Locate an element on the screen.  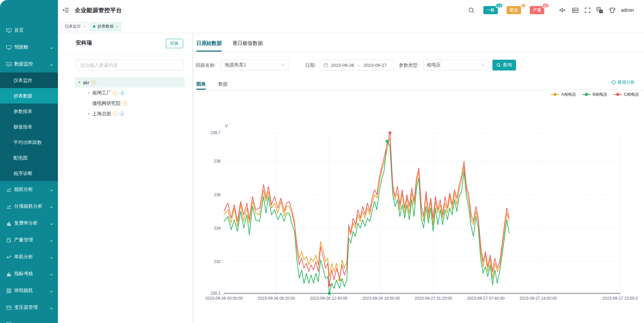
tree-node-微电网研究院: 微电网研究院 is located at coordinates (130, 103).